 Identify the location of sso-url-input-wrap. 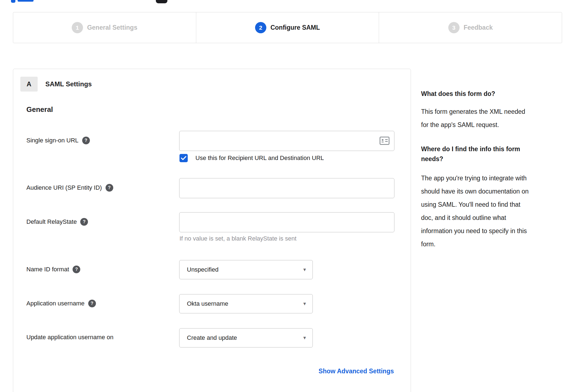
(287, 141).